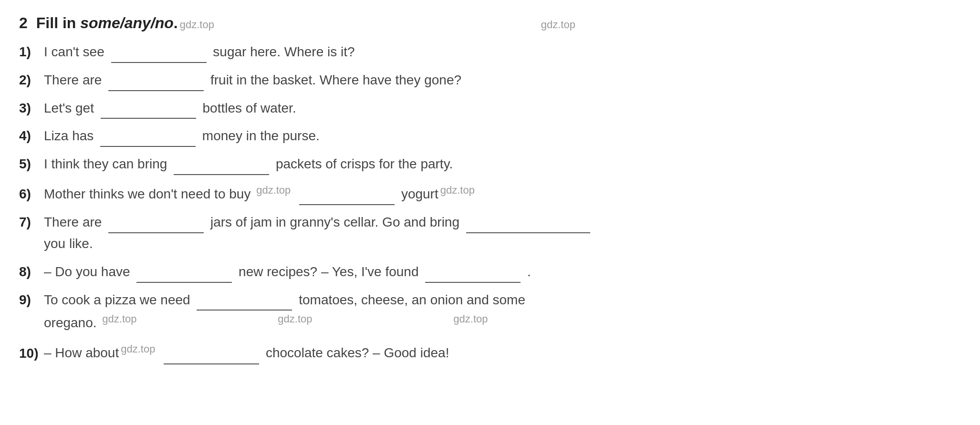 The height and width of the screenshot is (425, 980). What do you see at coordinates (490, 109) in the screenshot?
I see `list-item: 3) Let's get bottles of water.` at bounding box center [490, 109].